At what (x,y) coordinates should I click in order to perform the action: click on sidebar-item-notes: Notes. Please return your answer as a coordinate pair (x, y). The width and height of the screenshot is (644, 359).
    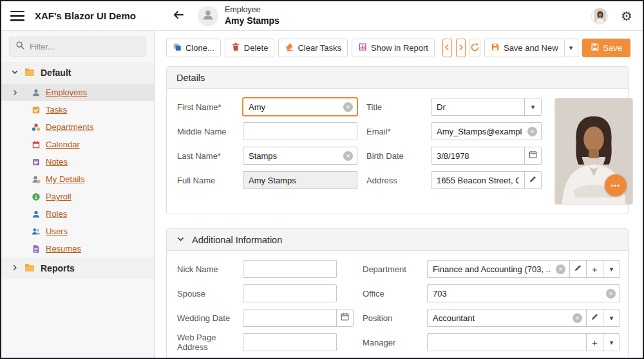
    Looking at the image, I should click on (77, 162).